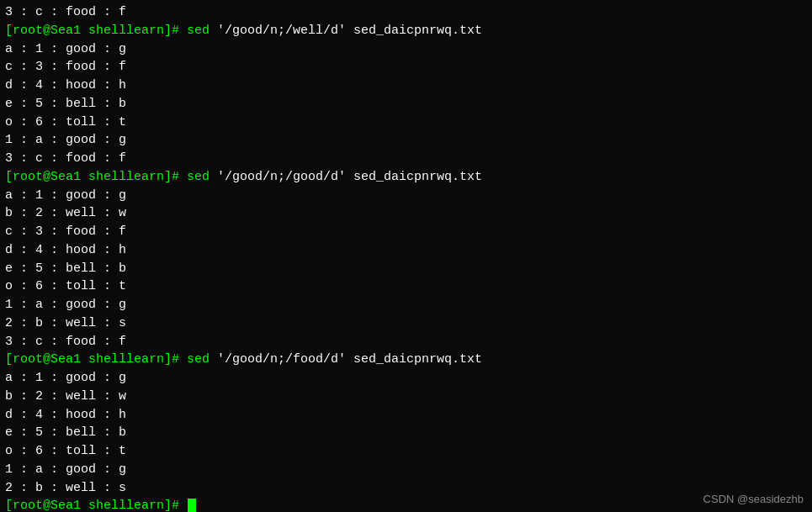 This screenshot has height=512, width=812. I want to click on terminal-cursor, so click(192, 505).